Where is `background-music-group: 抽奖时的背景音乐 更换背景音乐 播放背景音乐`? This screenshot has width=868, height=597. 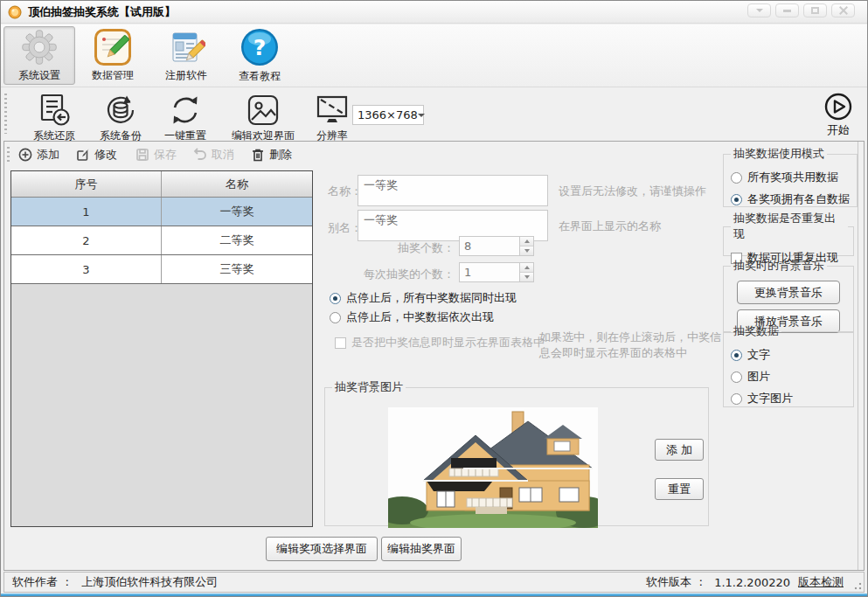 background-music-group: 抽奖时的背景音乐 更换背景音乐 播放背景音乐 is located at coordinates (788, 295).